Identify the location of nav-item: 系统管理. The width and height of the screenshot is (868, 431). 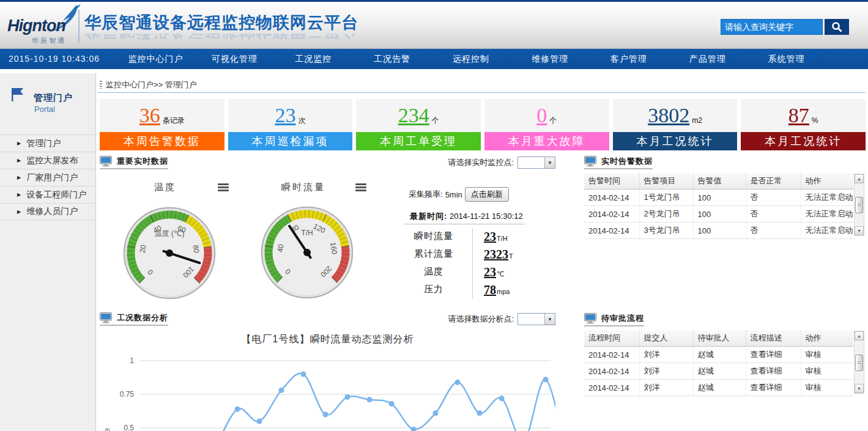
(787, 59).